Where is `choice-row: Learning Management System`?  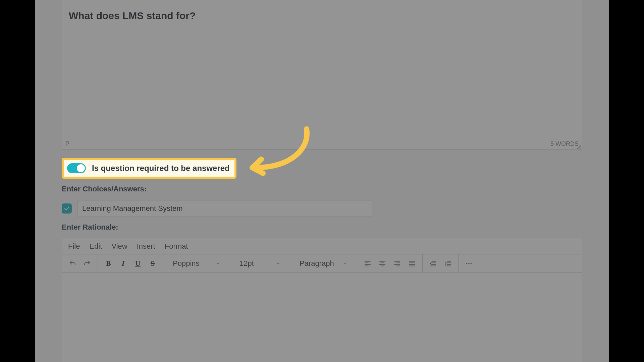
choice-row: Learning Management System is located at coordinates (322, 208).